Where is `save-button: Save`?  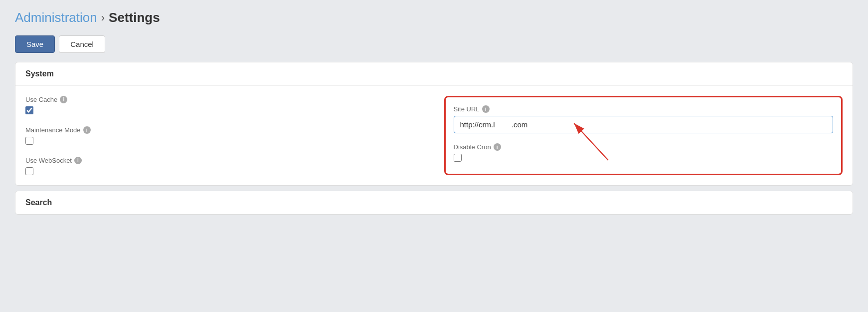
save-button: Save is located at coordinates (35, 44).